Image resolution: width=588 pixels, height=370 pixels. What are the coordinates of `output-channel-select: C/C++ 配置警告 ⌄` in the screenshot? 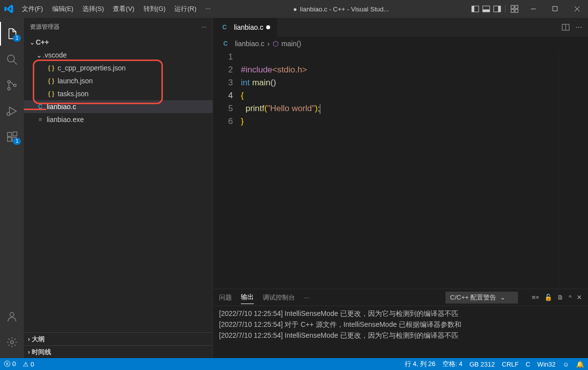 It's located at (482, 298).